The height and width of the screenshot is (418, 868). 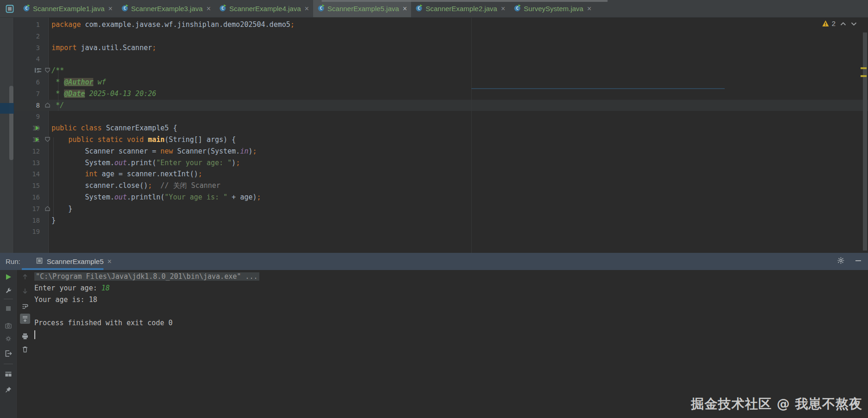 What do you see at coordinates (265, 8) in the screenshot?
I see `tab-label: ScannerExample4.java` at bounding box center [265, 8].